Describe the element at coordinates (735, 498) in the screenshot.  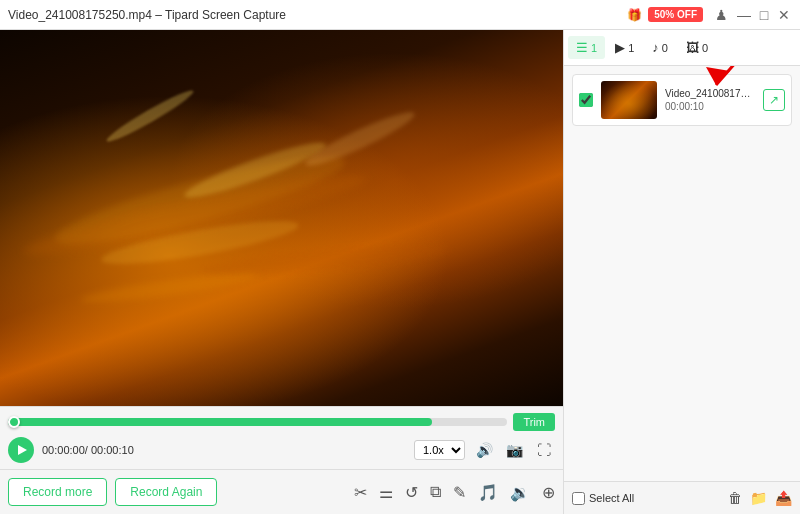
I see `delete-icon: 🗑` at that location.